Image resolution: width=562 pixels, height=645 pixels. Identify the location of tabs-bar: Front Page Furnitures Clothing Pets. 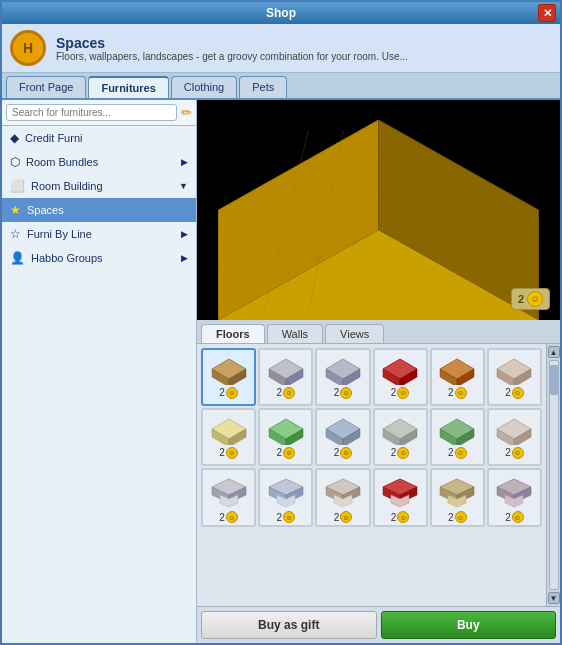
(281, 86).